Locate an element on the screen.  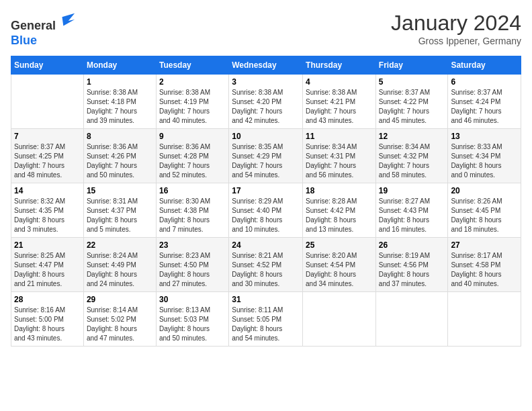
day-cell: 24Sunrise: 8:21 AM Sunset: 4:52 PM Dayli… is located at coordinates (266, 265).